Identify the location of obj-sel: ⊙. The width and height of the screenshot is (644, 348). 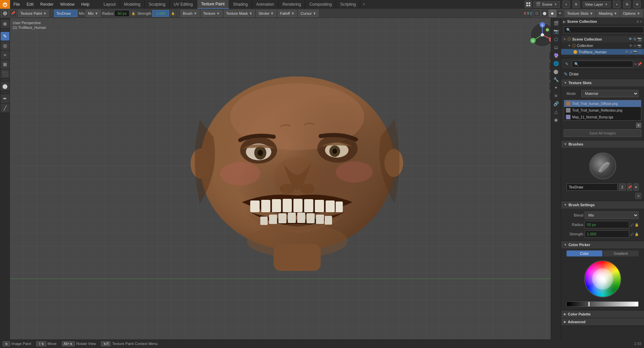
(631, 52).